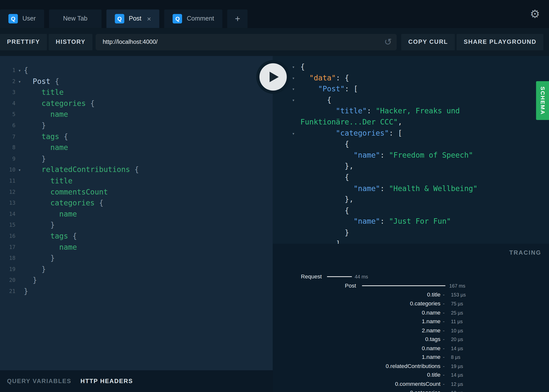 Image resolution: width=549 pixels, height=392 pixels. I want to click on code-line: ▾ {, so click(425, 100).